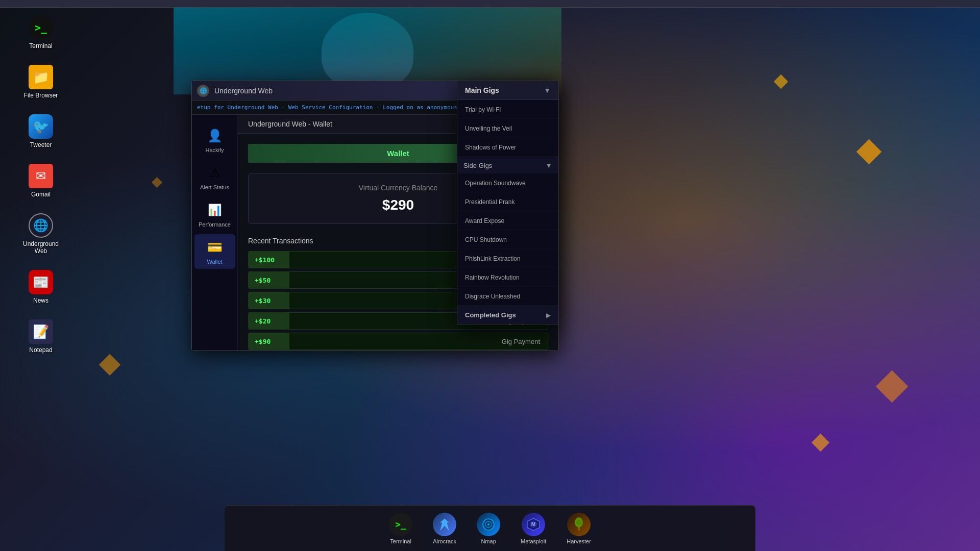  What do you see at coordinates (214, 187) in the screenshot?
I see `alert-status-label: Alert Status` at bounding box center [214, 187].